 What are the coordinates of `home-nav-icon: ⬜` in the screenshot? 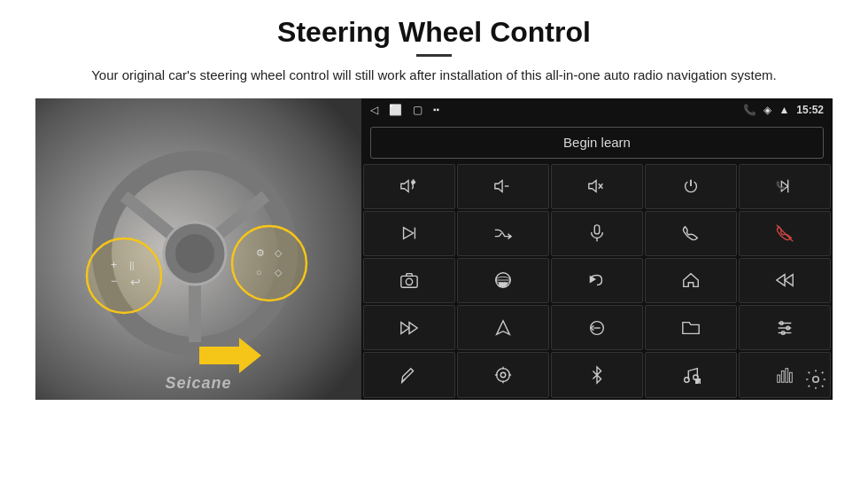 It's located at (395, 110).